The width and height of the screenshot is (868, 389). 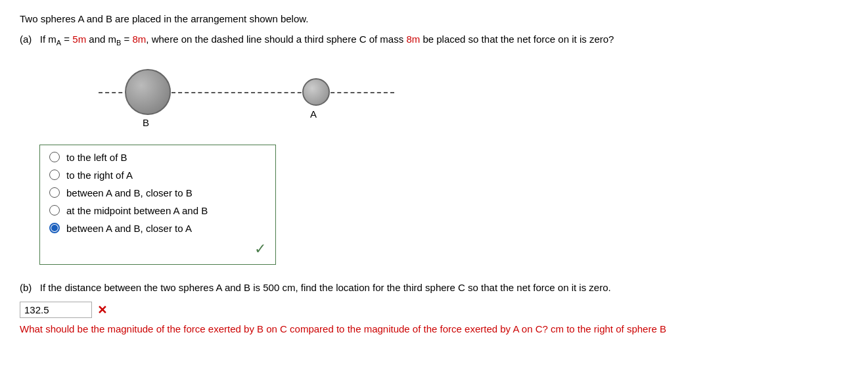 What do you see at coordinates (158, 229) in the screenshot?
I see `option-row-5: between A and B, closer to A` at bounding box center [158, 229].